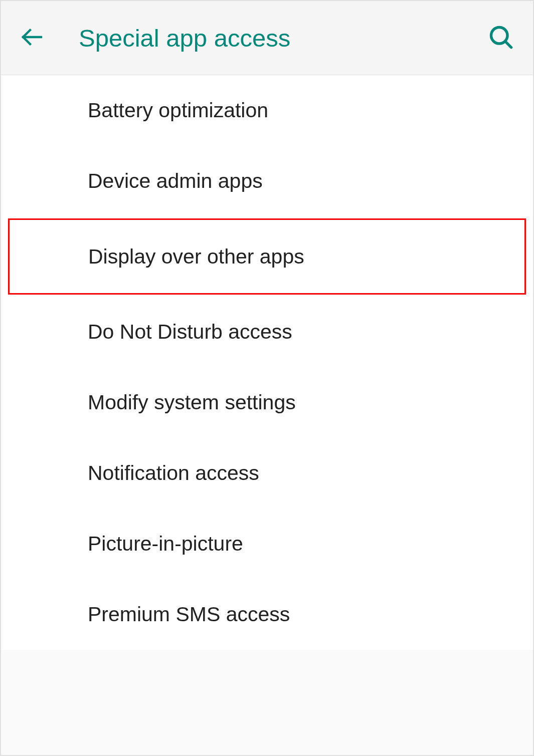 This screenshot has width=534, height=756. Describe the element at coordinates (165, 544) in the screenshot. I see `list-item-label: Picture-in-picture` at that location.